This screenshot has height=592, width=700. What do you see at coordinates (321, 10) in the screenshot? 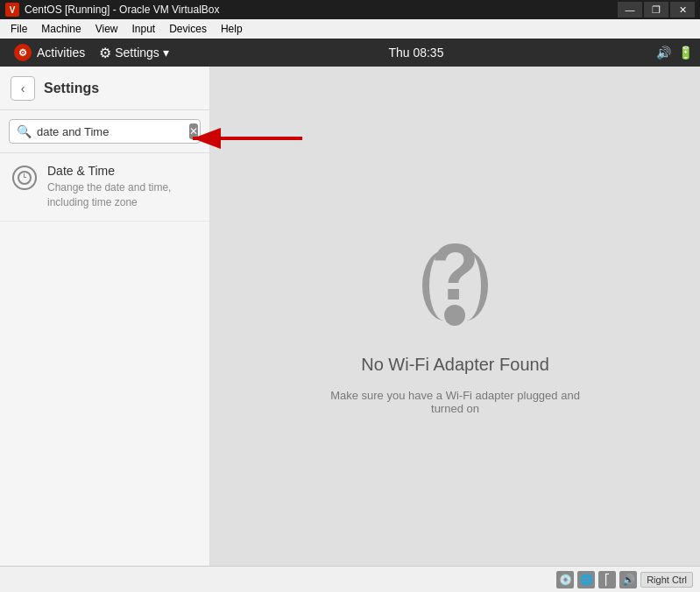
I see `window-title: CentOS [Running] - Oracle VM VirtualBox` at bounding box center [321, 10].